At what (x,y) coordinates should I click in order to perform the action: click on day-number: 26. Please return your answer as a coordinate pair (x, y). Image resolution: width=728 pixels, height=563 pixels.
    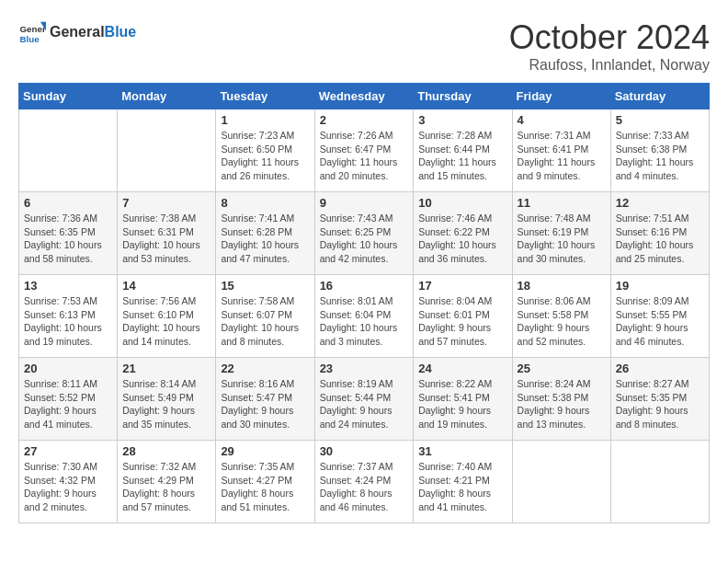
    Looking at the image, I should click on (660, 368).